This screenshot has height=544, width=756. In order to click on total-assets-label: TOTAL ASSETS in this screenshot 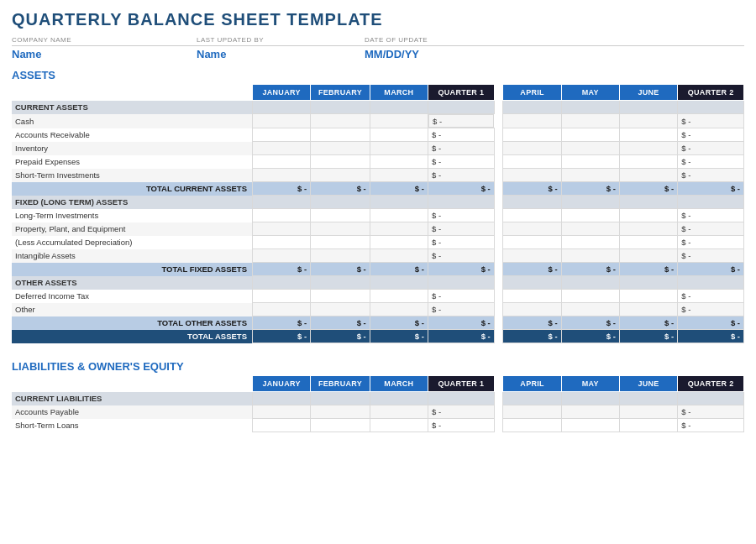, I will do `click(132, 337)`.